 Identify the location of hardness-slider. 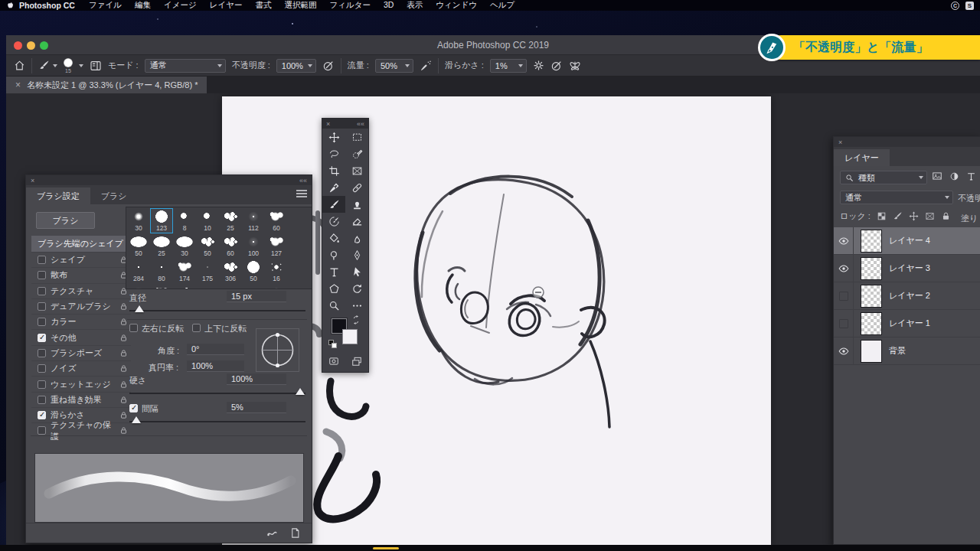
(217, 393).